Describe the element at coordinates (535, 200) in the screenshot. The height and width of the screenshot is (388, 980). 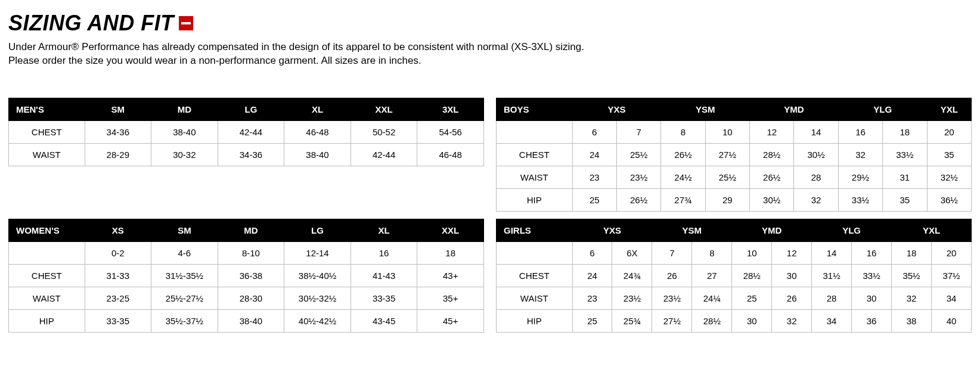
I see `row-label: HIP` at that location.